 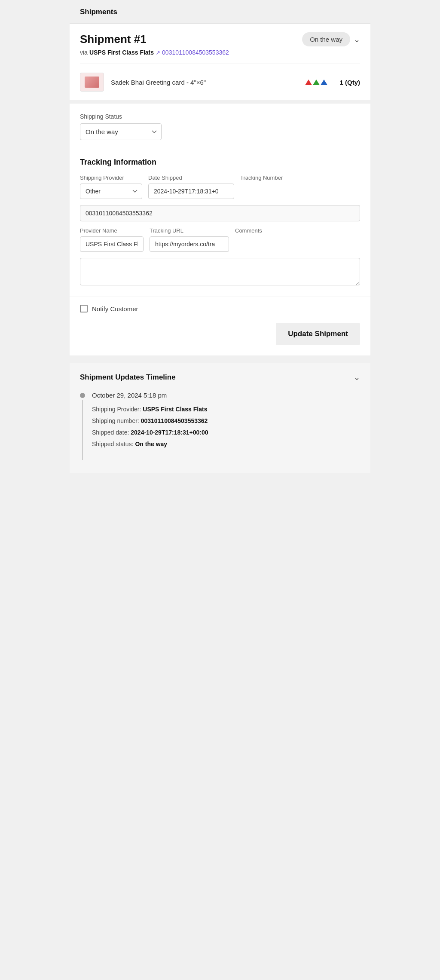 I want to click on timeline-provider-row: Shipping Provider: USPS First Class Flat…, so click(x=226, y=409).